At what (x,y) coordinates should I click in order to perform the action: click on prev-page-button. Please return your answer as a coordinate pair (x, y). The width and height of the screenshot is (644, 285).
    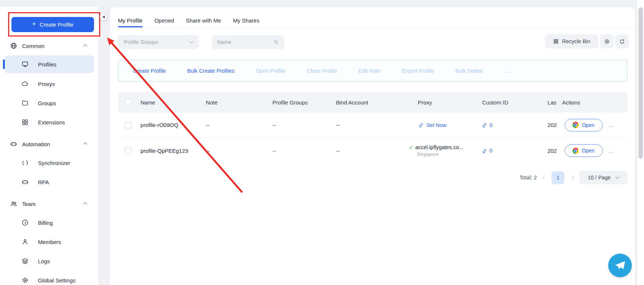
    Looking at the image, I should click on (544, 177).